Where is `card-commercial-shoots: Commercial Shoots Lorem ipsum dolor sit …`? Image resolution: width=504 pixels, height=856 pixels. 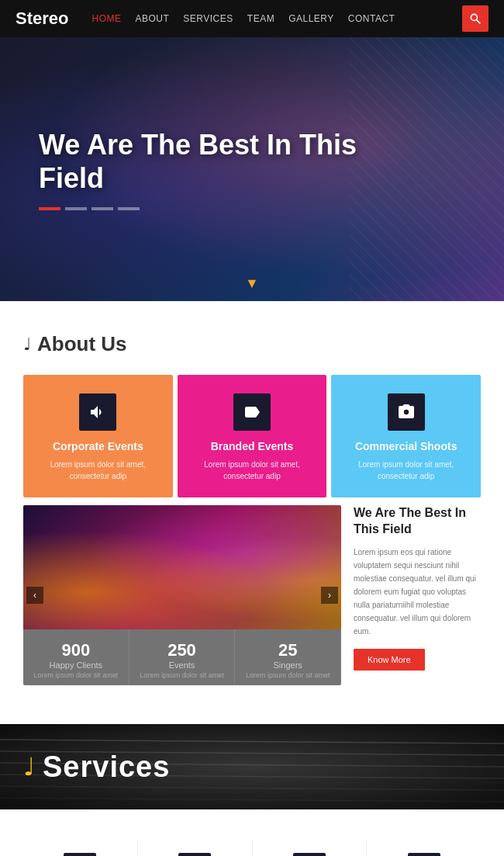
card-commercial-shoots: Commercial Shoots Lorem ipsum dolor sit … is located at coordinates (406, 436).